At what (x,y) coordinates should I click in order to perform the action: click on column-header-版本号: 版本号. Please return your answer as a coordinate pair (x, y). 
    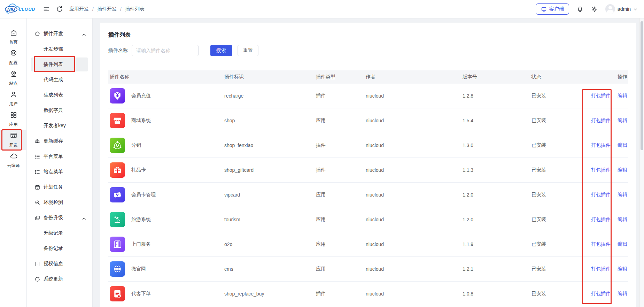
    Looking at the image, I should click on (496, 77).